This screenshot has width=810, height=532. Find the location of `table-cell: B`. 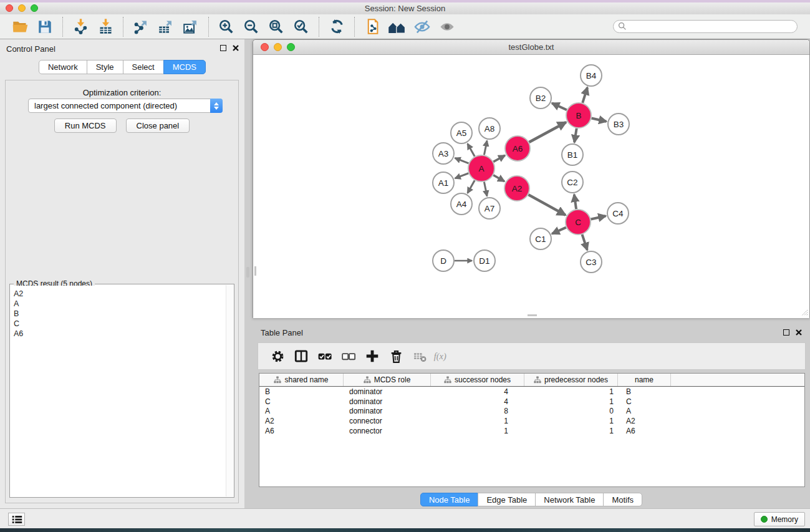

table-cell: B is located at coordinates (302, 392).